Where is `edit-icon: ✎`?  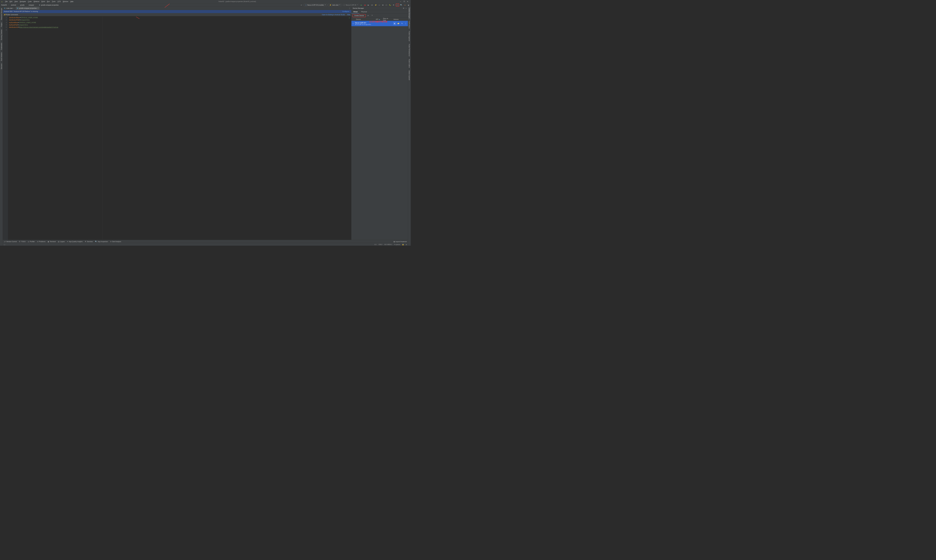 edit-icon: ✎ is located at coordinates (402, 23).